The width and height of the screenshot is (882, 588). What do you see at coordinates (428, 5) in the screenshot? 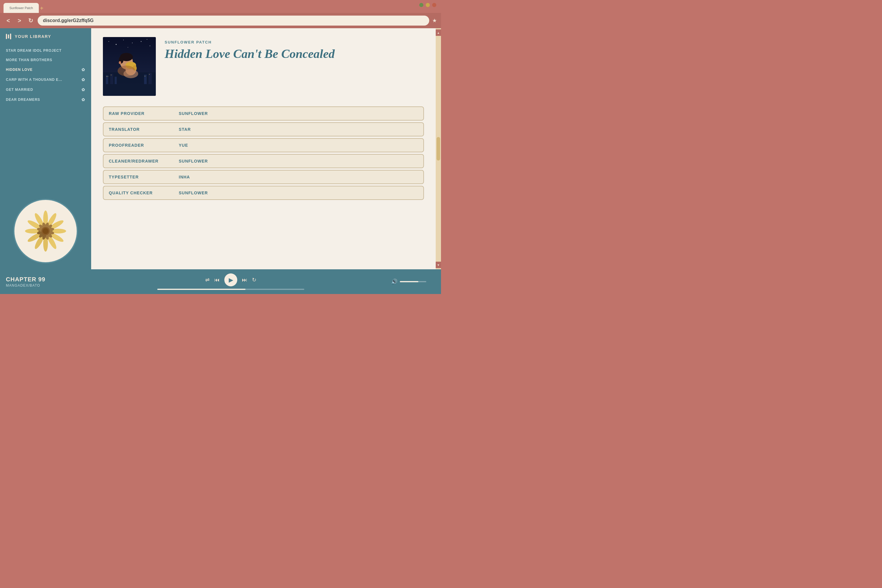
I see `window-controls` at bounding box center [428, 5].